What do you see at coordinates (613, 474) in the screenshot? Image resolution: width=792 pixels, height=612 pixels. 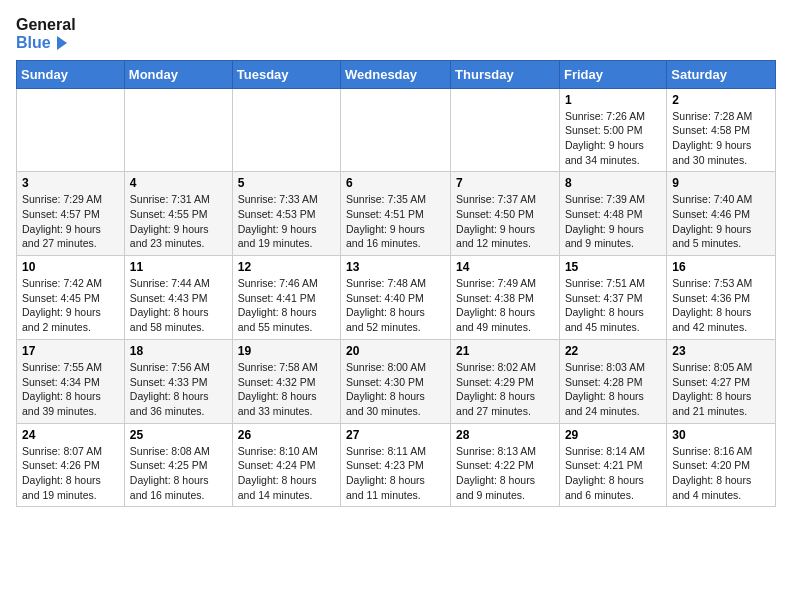 I see `day-info: Sunrise: 8:14 AM Sunset: 4:21 PM Dayligh…` at bounding box center [613, 474].